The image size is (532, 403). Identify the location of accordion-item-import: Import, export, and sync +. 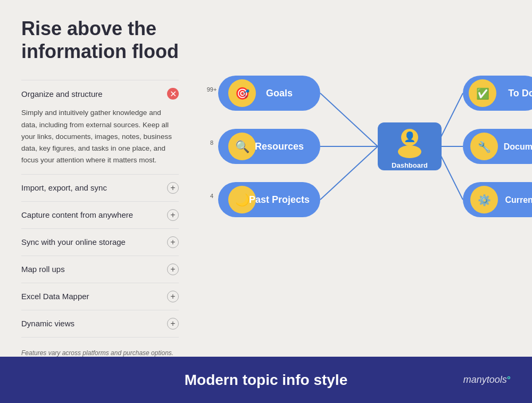
(100, 188).